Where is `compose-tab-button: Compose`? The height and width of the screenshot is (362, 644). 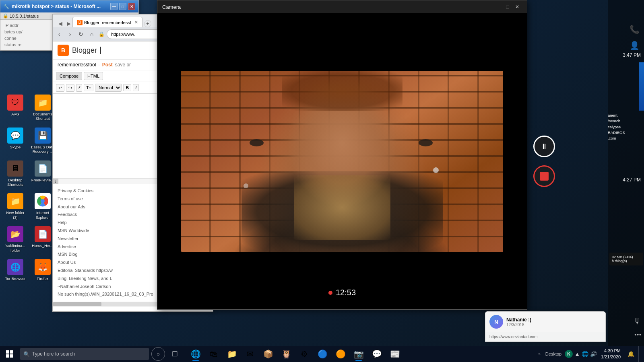 compose-tab-button: Compose is located at coordinates (69, 76).